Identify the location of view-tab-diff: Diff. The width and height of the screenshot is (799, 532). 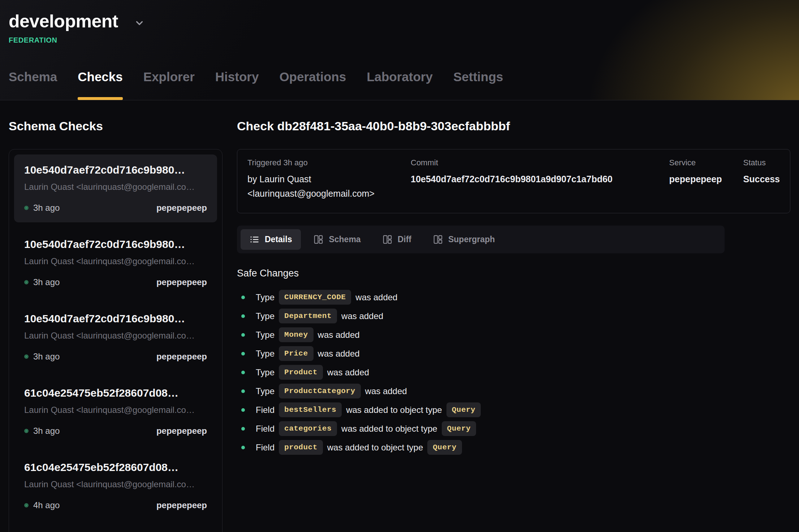
(397, 240).